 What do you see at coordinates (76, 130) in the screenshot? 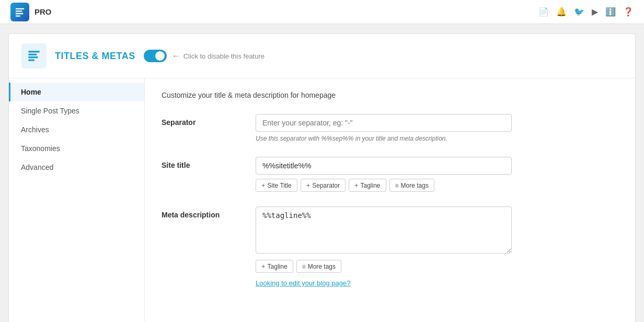
I see `sidebar-item-archives: Archives` at bounding box center [76, 130].